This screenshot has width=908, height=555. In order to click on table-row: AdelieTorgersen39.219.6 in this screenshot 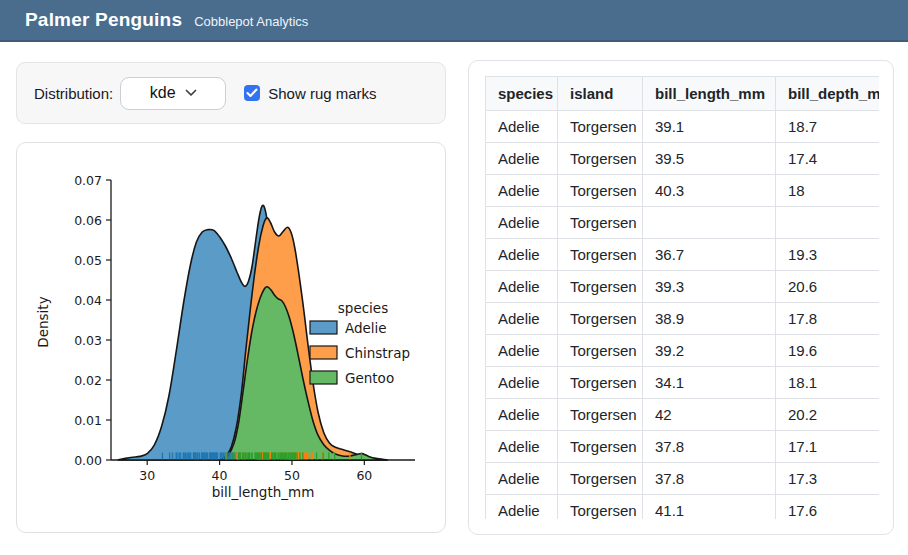, I will do `click(683, 351)`.